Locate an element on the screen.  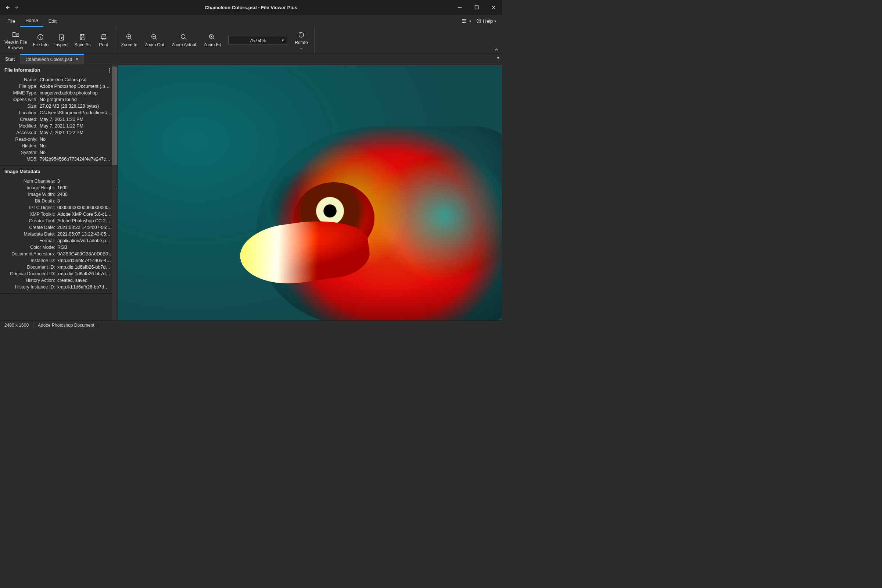
chevron-down-icon: ▼ is located at coordinates (283, 40).